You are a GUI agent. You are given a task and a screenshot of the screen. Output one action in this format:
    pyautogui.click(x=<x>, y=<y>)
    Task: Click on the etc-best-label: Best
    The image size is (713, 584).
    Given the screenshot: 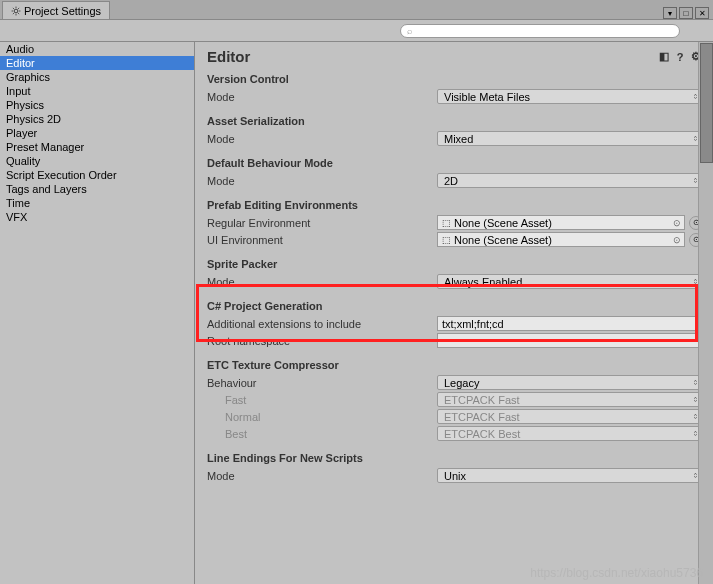 What is the action you would take?
    pyautogui.click(x=322, y=434)
    